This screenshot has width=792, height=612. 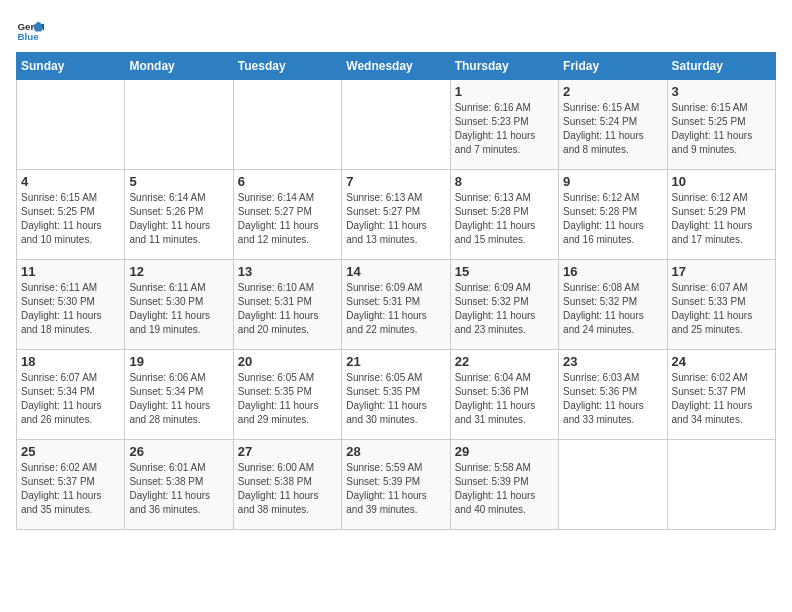 What do you see at coordinates (71, 485) in the screenshot?
I see `calendar-cell: 25Sunrise: 6:02 AM Sunset: 5:37 PM Dayli…` at bounding box center [71, 485].